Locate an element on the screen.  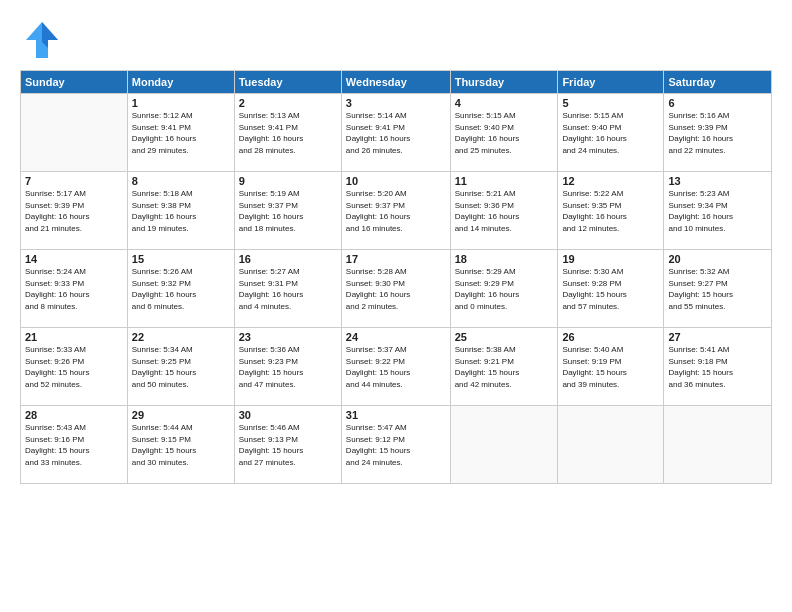
day-info: Sunrise: 5:18 AM Sunset: 9:38 PM Dayligh… is located at coordinates (181, 211).